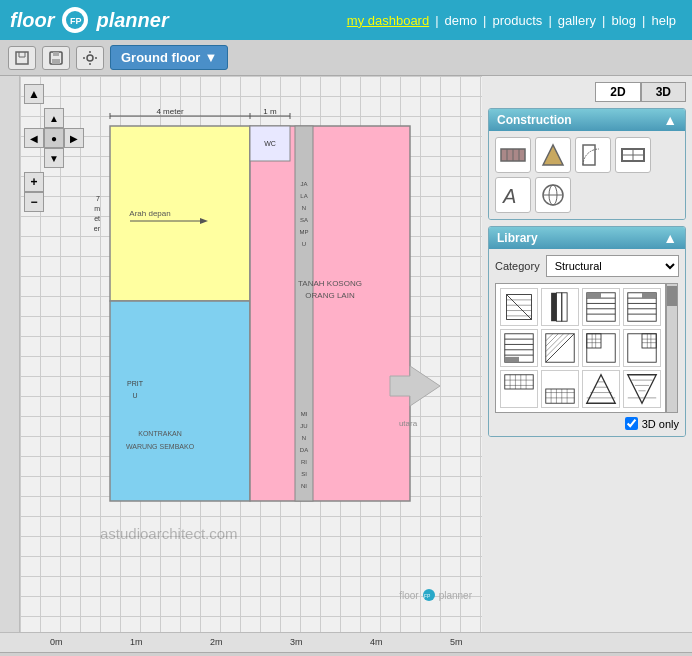 The width and height of the screenshot is (692, 656). What do you see at coordinates (304, 208) in the screenshot?
I see `svg-text: N` at bounding box center [304, 208].